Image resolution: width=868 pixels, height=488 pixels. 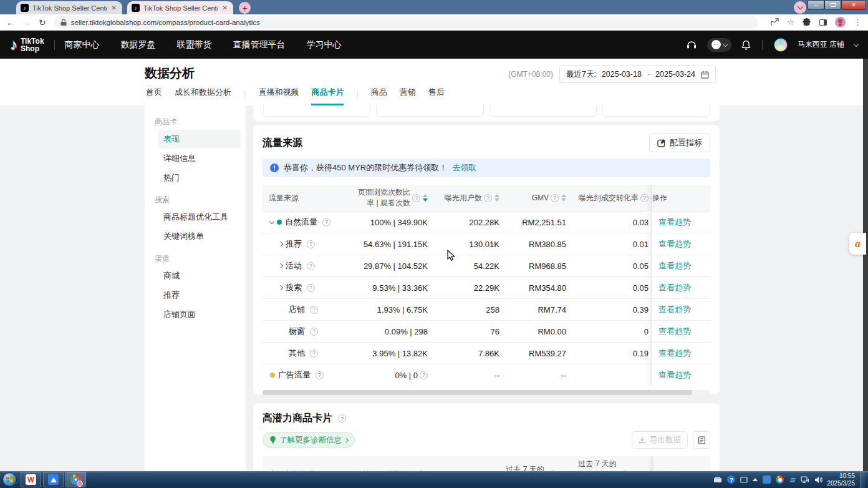 I want to click on table-settings-button, so click(x=702, y=440).